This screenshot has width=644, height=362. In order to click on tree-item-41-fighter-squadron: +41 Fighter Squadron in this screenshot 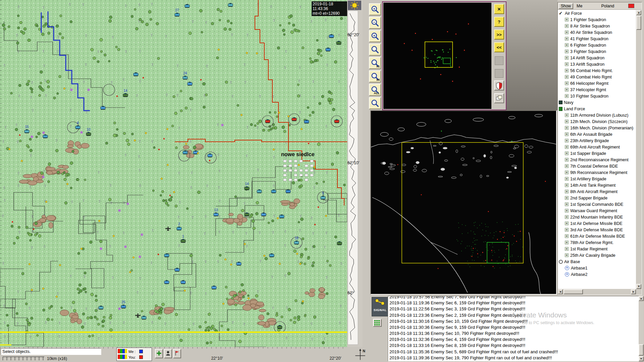, I will do `click(597, 39)`.